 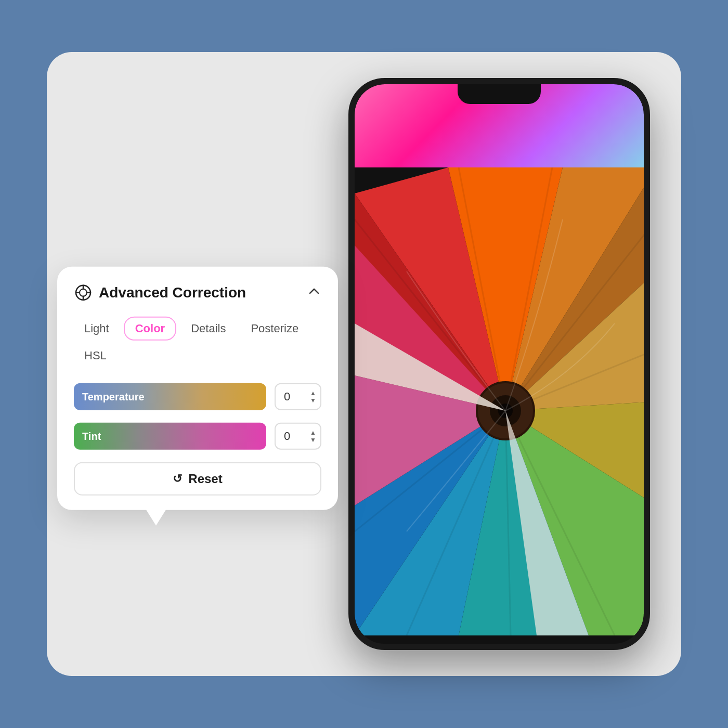 What do you see at coordinates (150, 329) in the screenshot?
I see `tab-color: Color` at bounding box center [150, 329].